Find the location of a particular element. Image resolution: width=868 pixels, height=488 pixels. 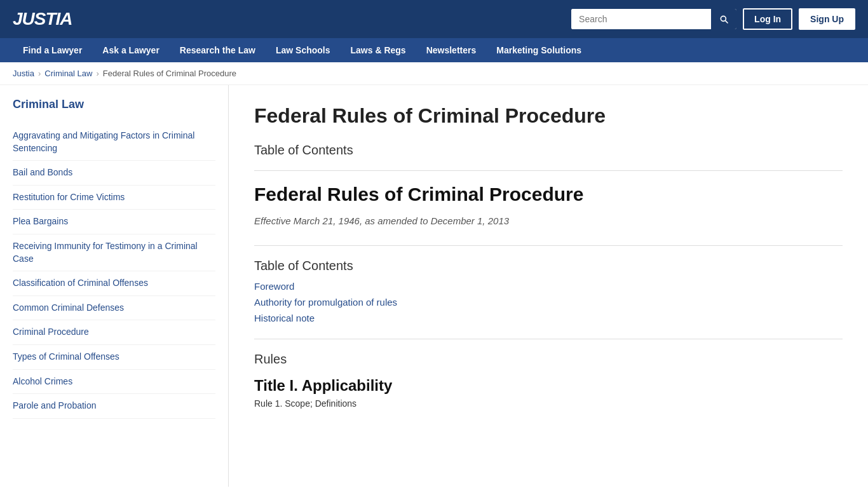

search-icon is located at coordinates (724, 19).